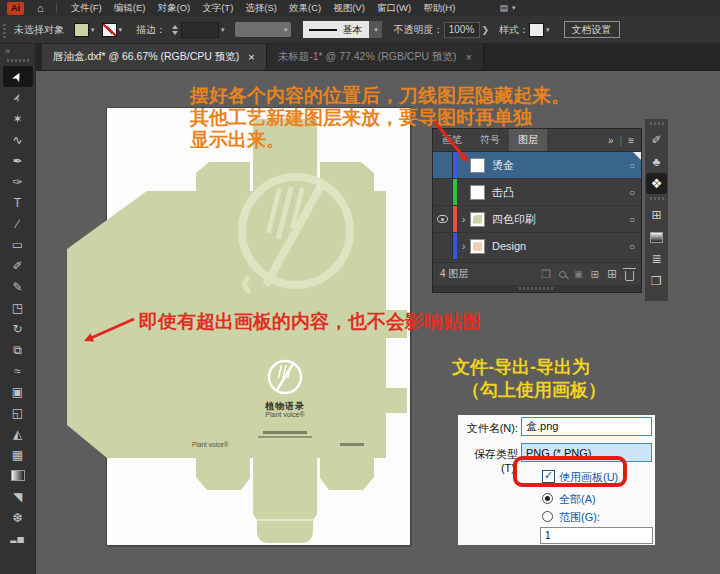  Describe the element at coordinates (656, 259) in the screenshot. I see `align-panel-icon: ≣` at that location.